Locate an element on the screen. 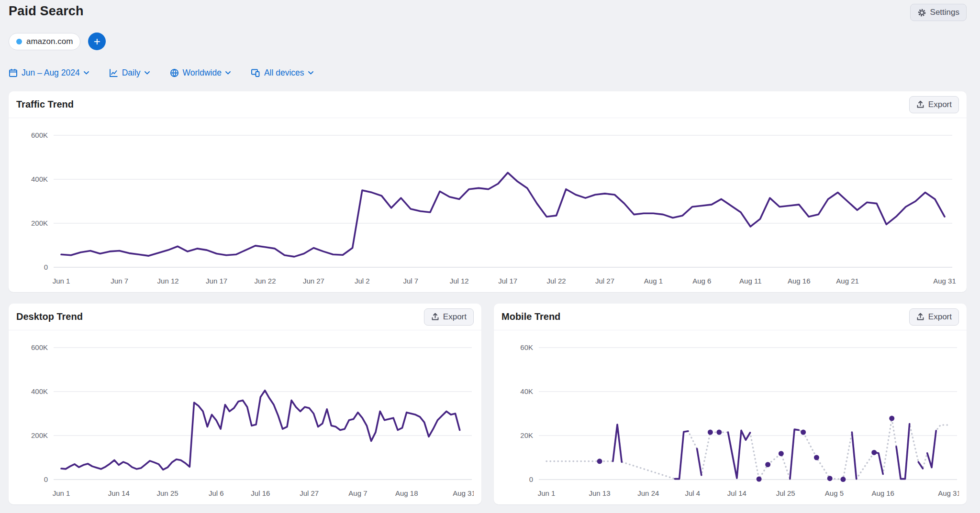 This screenshot has height=513, width=980. page-title: Paid Search is located at coordinates (46, 11).